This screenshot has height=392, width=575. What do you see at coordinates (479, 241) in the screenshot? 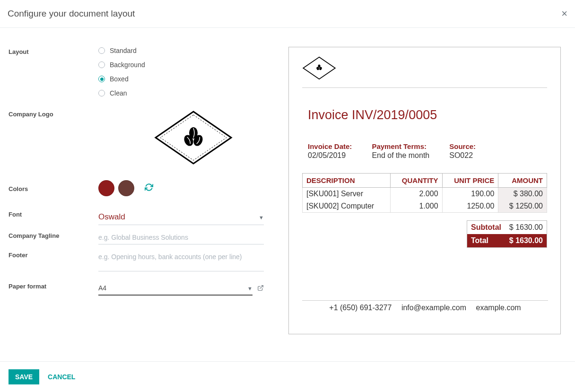
I see `total-label: Total` at bounding box center [479, 241].